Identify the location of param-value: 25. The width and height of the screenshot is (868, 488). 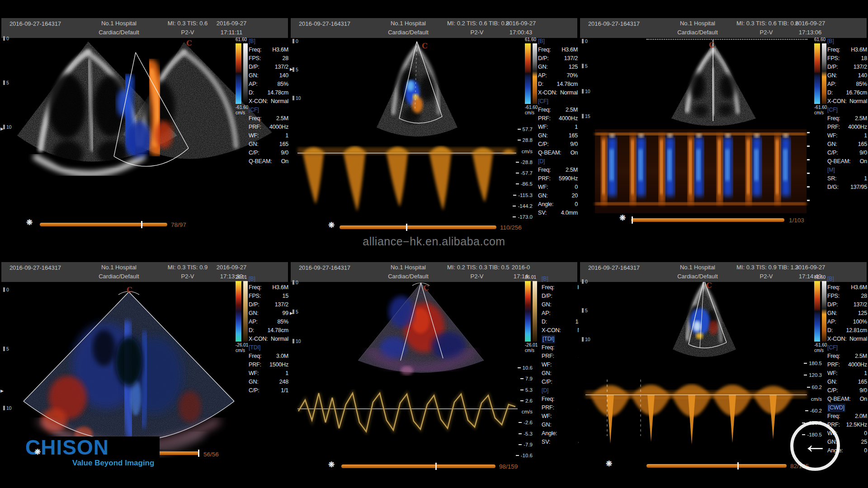
(864, 442).